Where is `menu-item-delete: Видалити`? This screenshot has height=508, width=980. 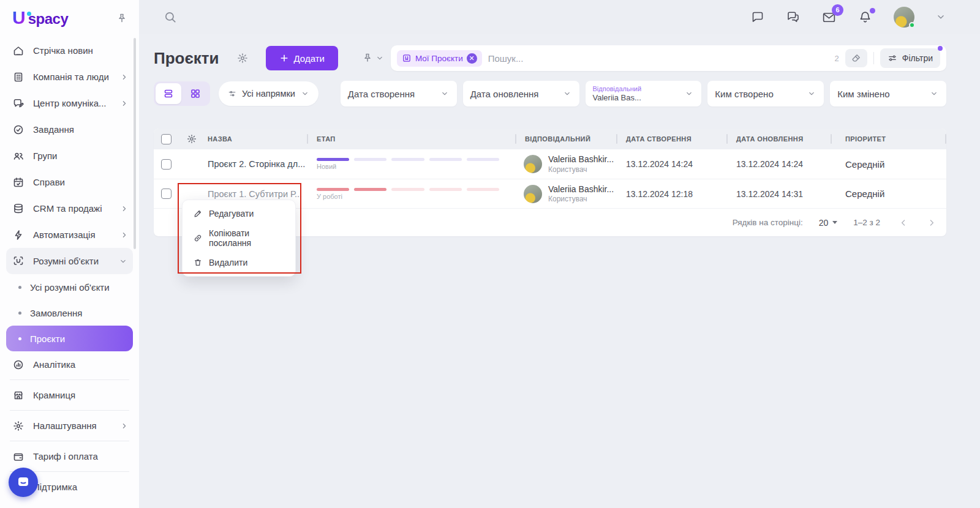
menu-item-delete: Видалити is located at coordinates (239, 263).